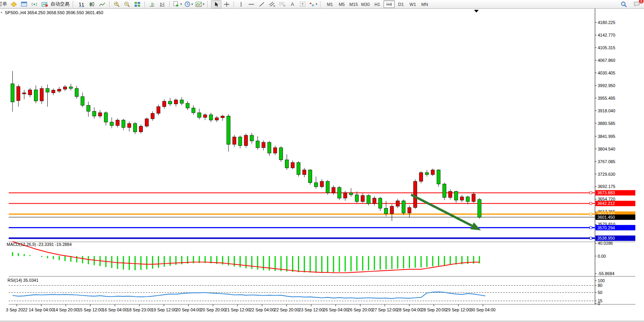  What do you see at coordinates (234, 4) in the screenshot?
I see `toolbar-separator` at bounding box center [234, 4].